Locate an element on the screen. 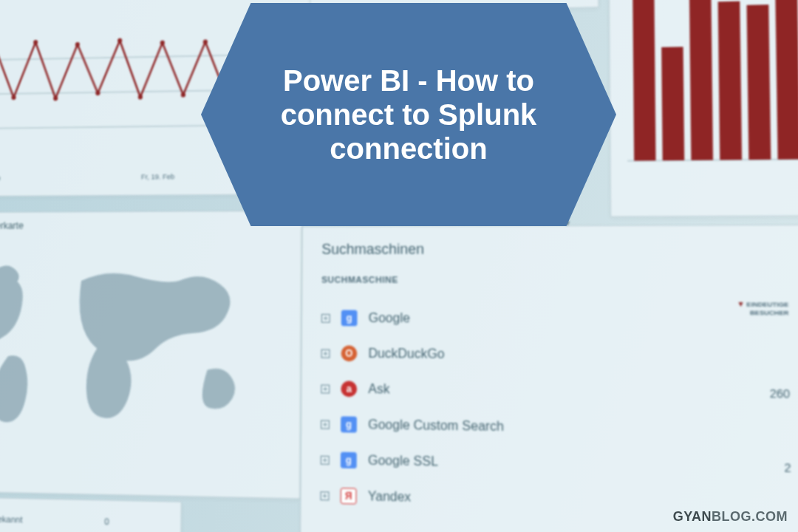 The image size is (798, 532). watermark: GYANBLOG.COM is located at coordinates (730, 517).